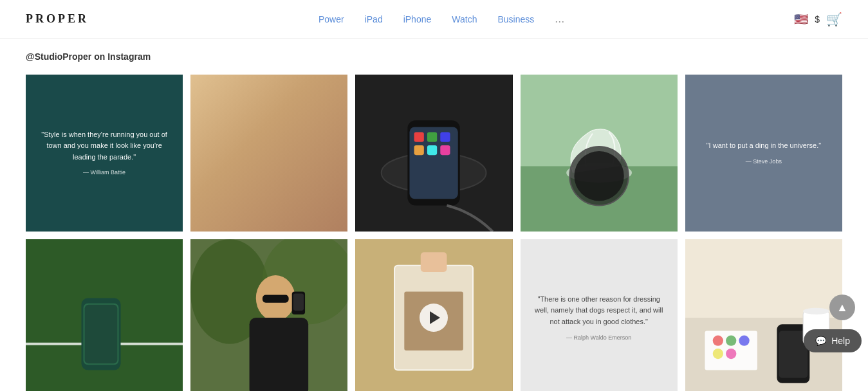 The width and height of the screenshot is (868, 391). Describe the element at coordinates (434, 153) in the screenshot. I see `phone-charger-image` at that location.